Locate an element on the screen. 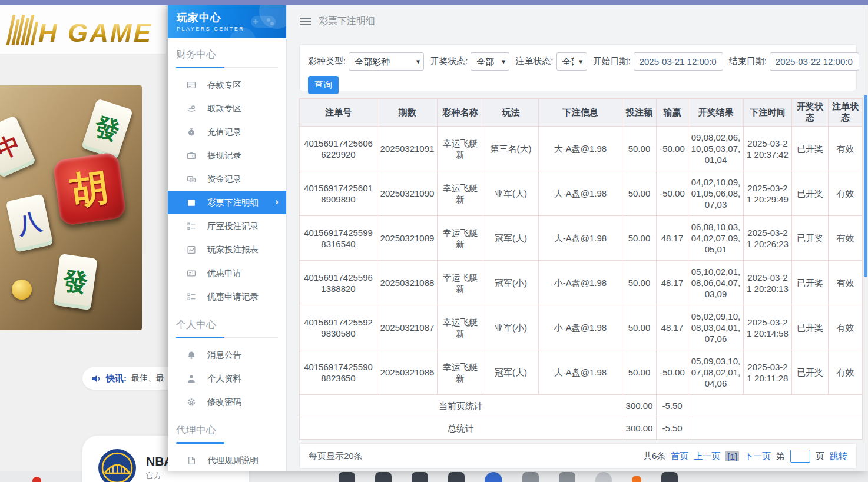 The height and width of the screenshot is (482, 868). gamepad-icon is located at coordinates (263, 22).